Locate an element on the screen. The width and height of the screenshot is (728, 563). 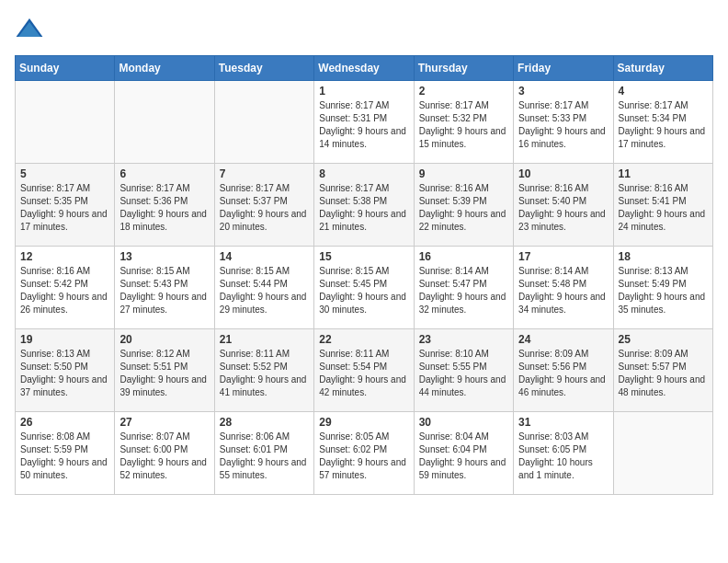
calendar-cell: 4Sunrise: 8:17 AMSunset: 5:34 PMDaylight… is located at coordinates (663, 122).